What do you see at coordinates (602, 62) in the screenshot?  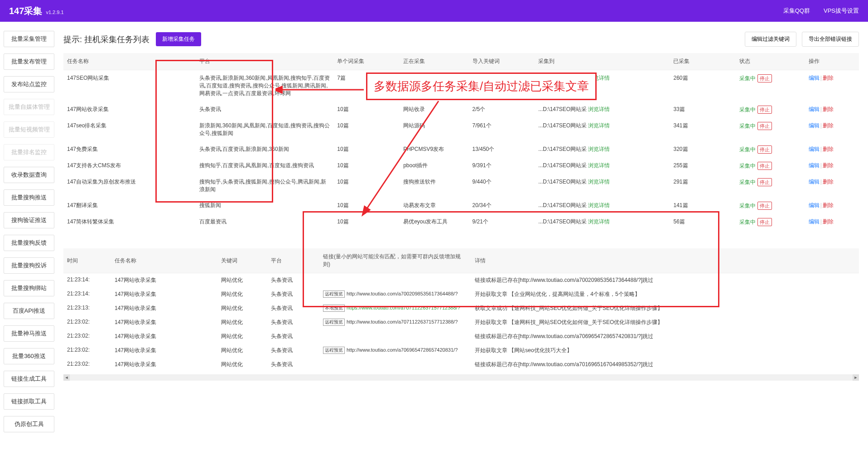 I see `th-target: 采集到` at bounding box center [602, 62].